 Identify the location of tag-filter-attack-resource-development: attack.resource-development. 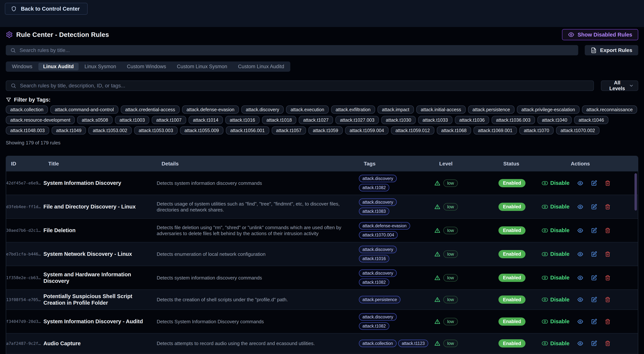
(40, 120).